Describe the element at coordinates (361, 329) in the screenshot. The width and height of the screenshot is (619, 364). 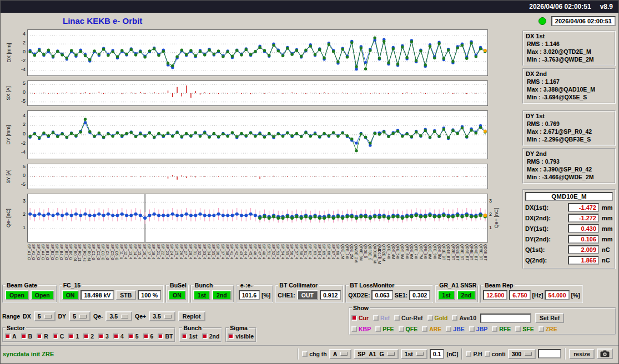
I see `checkbox-kbp: KBP` at that location.